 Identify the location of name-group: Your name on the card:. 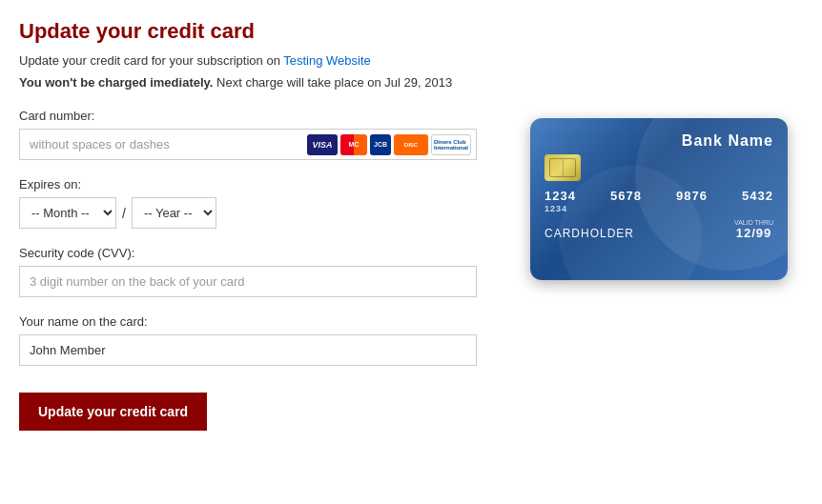
(248, 340).